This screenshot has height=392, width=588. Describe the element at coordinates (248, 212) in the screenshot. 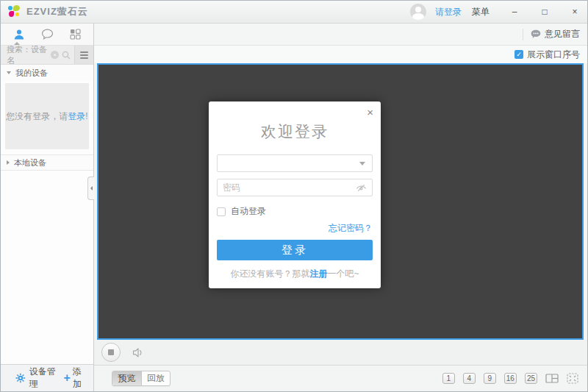

I see `auto-login-label: 自动登录` at that location.